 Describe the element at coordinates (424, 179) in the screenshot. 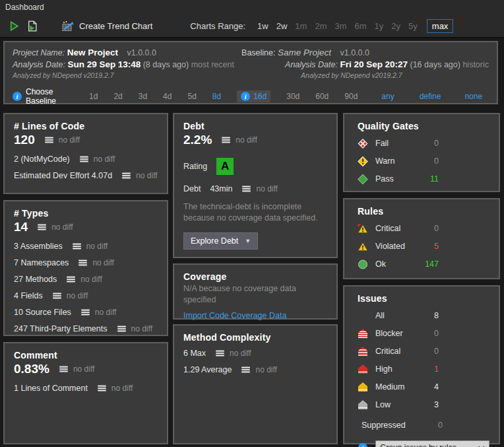

I see `quality-gate-row: Pass 11` at that location.